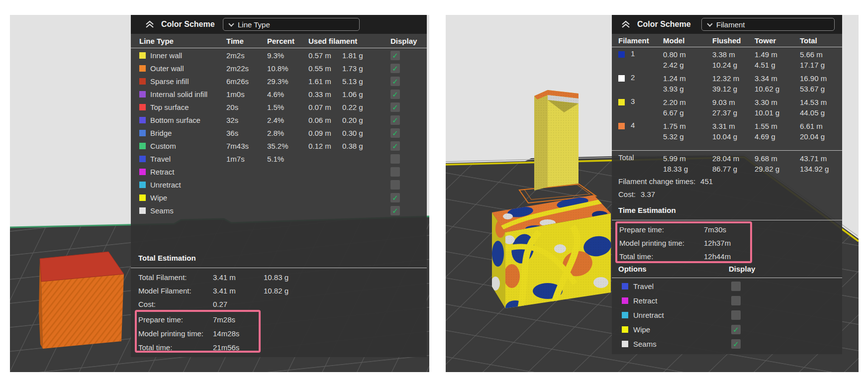  I want to click on table-row: Retract, so click(279, 172).